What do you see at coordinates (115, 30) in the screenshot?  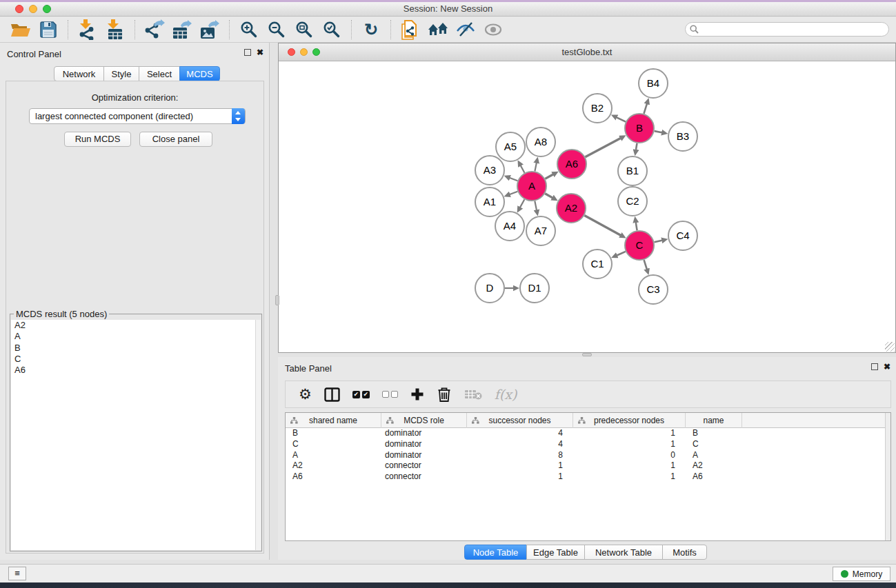 I see `import-table-icon` at bounding box center [115, 30].